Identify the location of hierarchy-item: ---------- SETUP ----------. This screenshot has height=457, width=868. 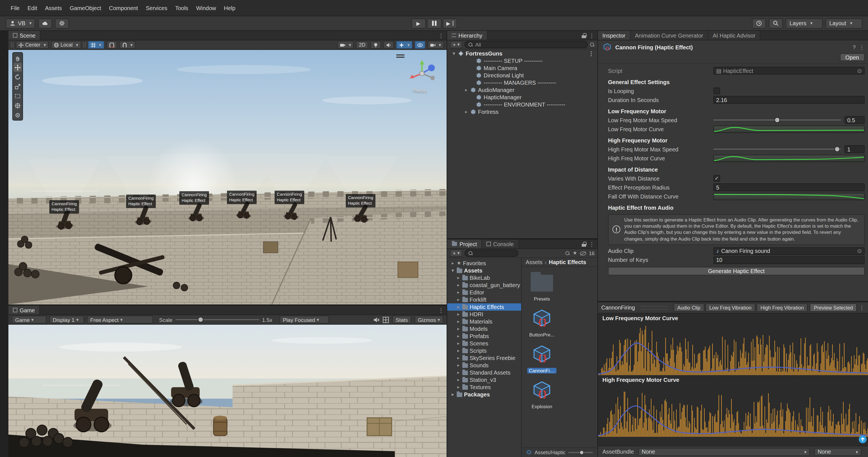
(522, 61).